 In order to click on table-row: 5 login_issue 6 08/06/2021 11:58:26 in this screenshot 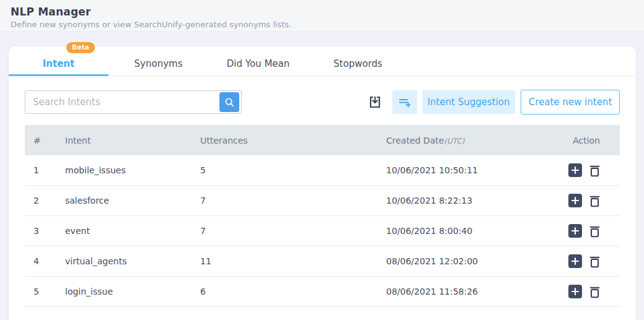, I will do `click(322, 292)`.